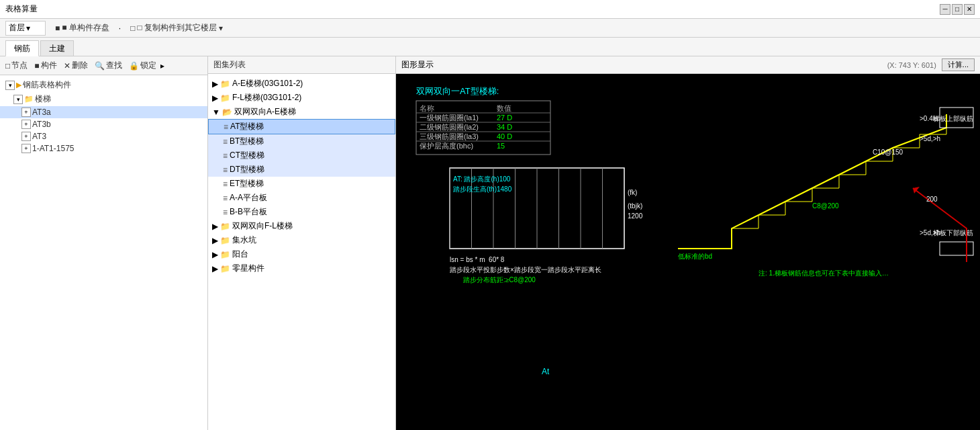  Describe the element at coordinates (302, 241) in the screenshot. I see `atlas-item-sump: ▶ 📁 集水坑` at that location.